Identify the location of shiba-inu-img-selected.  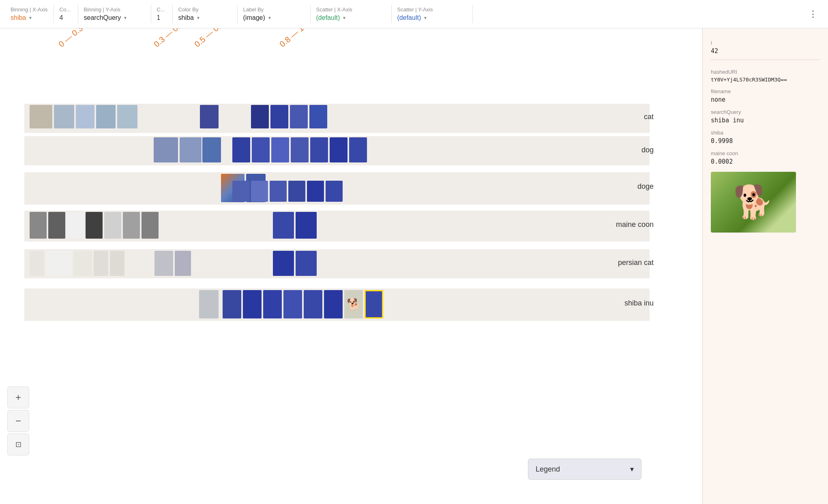
(374, 304).